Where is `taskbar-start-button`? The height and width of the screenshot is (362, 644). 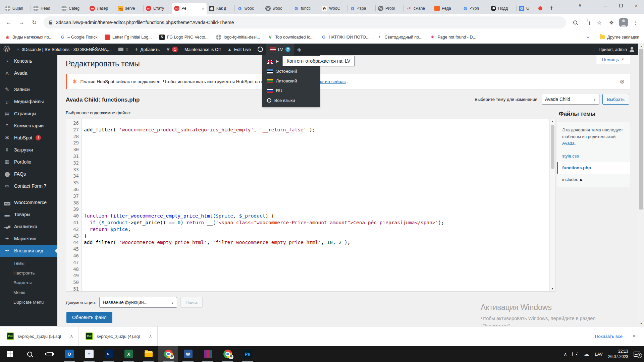
taskbar-start-button is located at coordinates (10, 354).